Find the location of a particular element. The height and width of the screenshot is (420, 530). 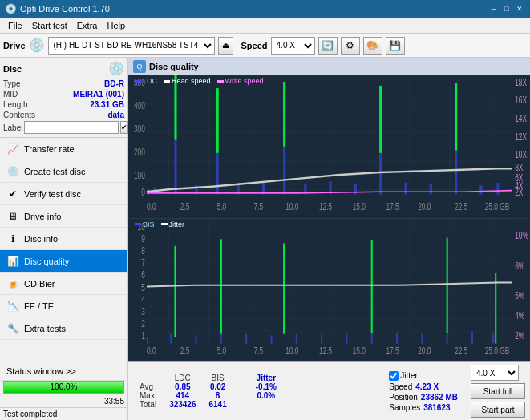

nav-item-create-test-disc: 💿 Create test disc is located at coordinates (64, 172).